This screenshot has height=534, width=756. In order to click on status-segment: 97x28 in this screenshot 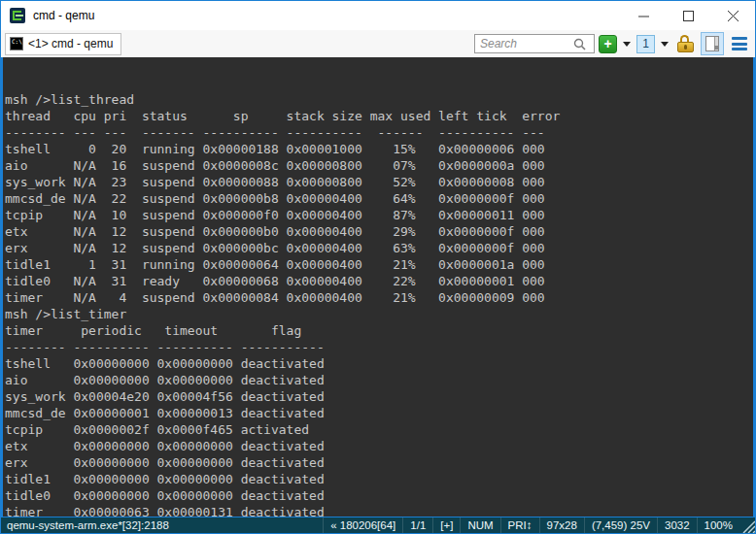, I will do `click(562, 525)`.